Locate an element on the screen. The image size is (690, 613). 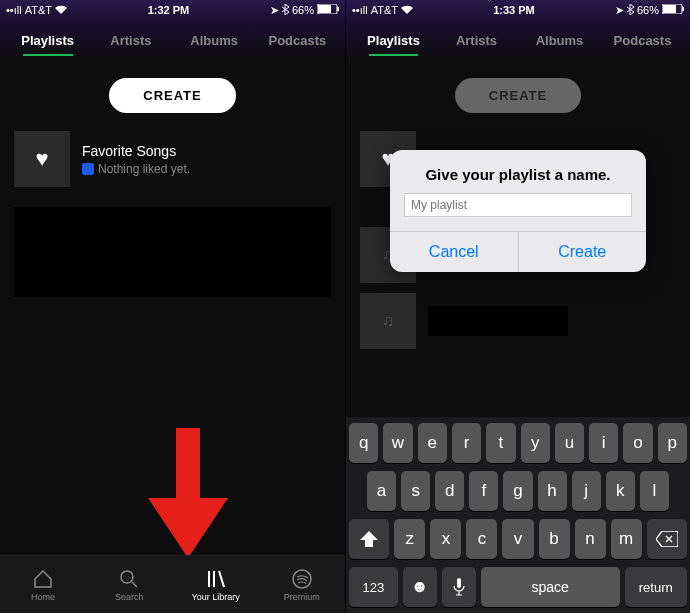
key-w: w is located at coordinates (398, 443).